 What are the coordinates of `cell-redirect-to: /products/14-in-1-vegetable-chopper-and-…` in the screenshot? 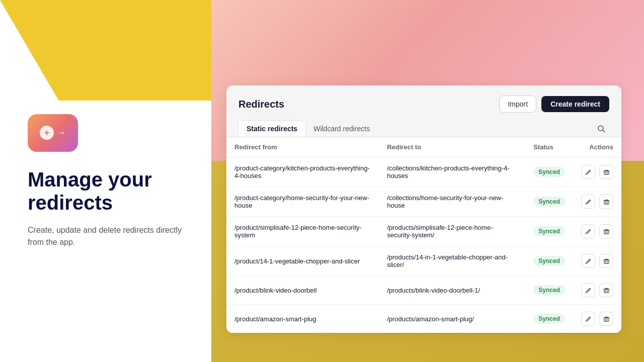 It's located at (452, 261).